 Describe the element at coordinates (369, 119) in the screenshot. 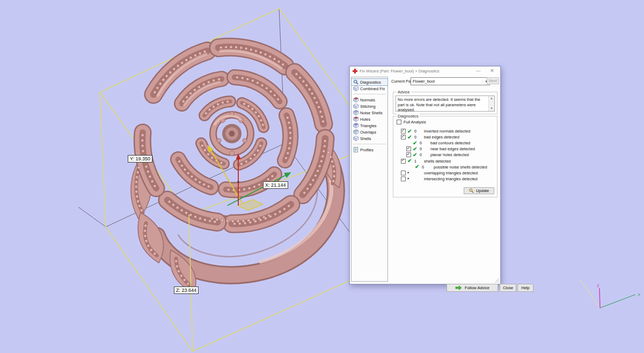

I see `sidebar-item-holes: Holes` at that location.